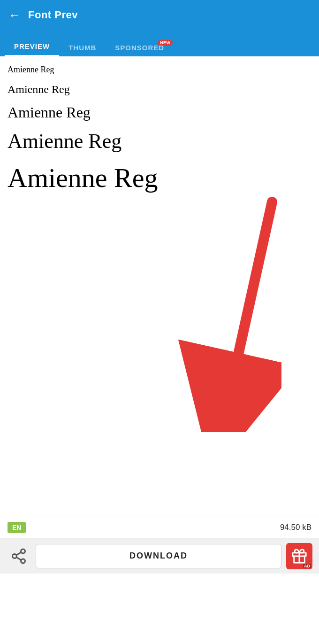  What do you see at coordinates (53, 15) in the screenshot?
I see `page-title: Font Prev` at bounding box center [53, 15].